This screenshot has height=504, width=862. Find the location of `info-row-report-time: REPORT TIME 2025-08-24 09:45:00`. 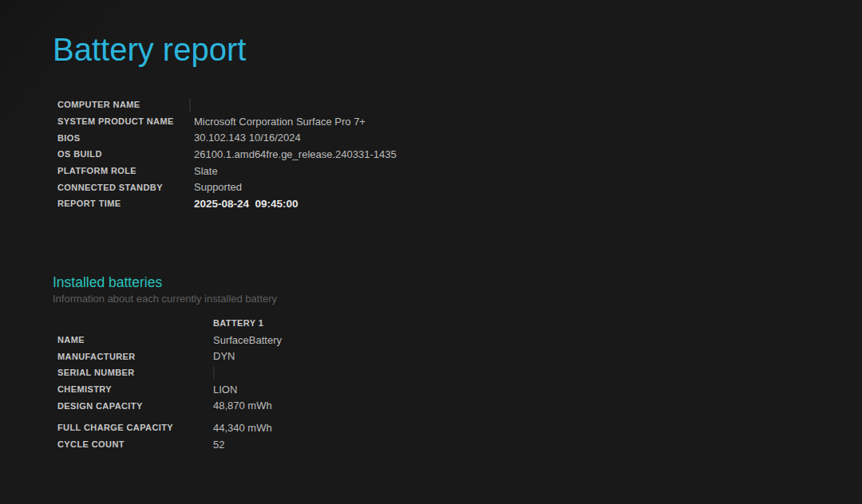

info-row-report-time: REPORT TIME 2025-08-24 09:45:00 is located at coordinates (337, 204).